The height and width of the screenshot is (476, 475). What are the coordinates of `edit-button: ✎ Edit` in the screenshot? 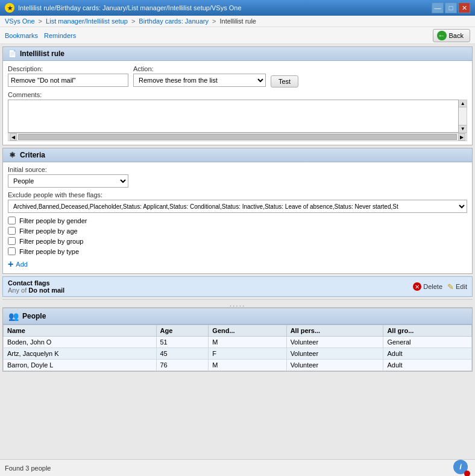 It's located at (457, 287).